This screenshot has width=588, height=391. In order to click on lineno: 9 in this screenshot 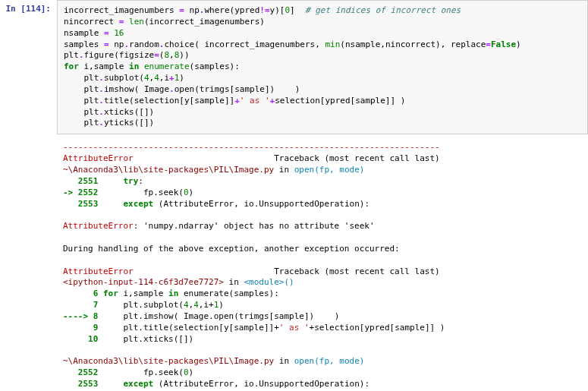, I will do `click(80, 328)`.